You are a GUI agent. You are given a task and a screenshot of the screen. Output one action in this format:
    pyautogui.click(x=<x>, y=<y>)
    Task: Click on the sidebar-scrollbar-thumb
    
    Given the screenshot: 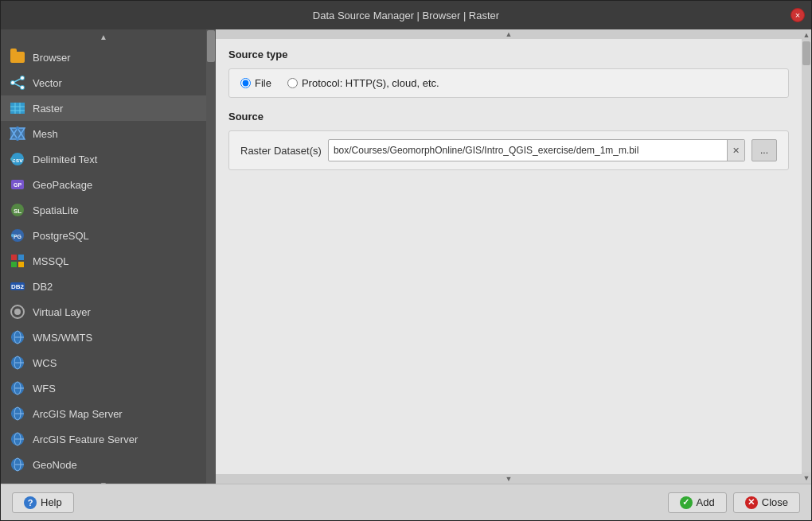 What is the action you would take?
    pyautogui.click(x=211, y=46)
    